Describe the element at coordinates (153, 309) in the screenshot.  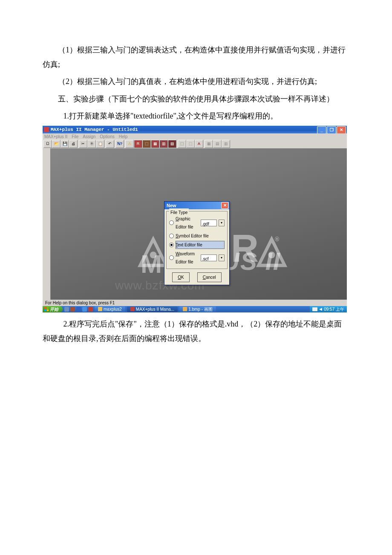
I see `taskbar-item-maxplus-manager: MAX+plus II Mana...` at that location.